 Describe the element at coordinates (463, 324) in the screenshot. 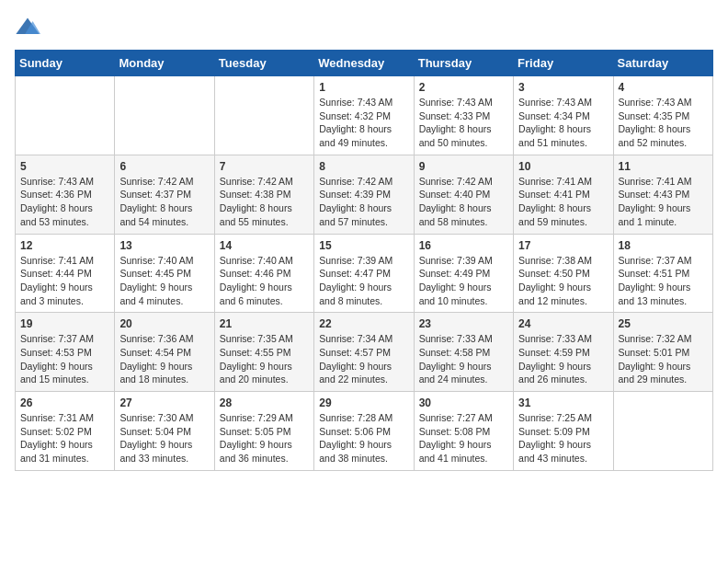

I see `day-number: 23` at that location.